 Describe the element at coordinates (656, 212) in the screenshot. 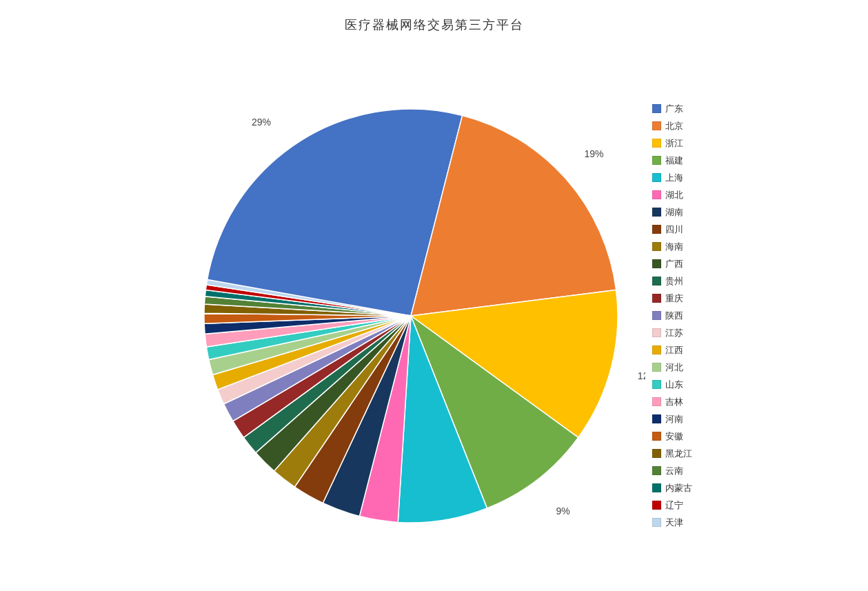

I see `legend-color-湖南` at that location.